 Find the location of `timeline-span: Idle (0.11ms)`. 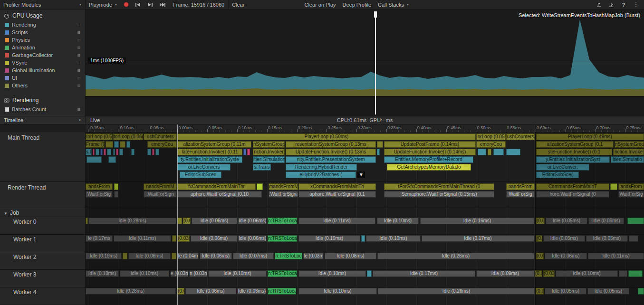

timeline-span: Idle (0.11ms) is located at coordinates (616, 256).